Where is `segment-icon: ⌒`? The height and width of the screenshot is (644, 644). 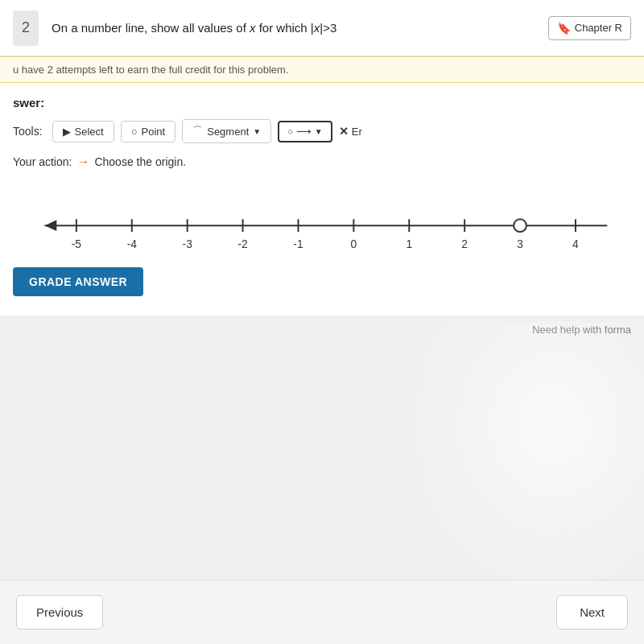
segment-icon: ⌒ is located at coordinates (198, 131).